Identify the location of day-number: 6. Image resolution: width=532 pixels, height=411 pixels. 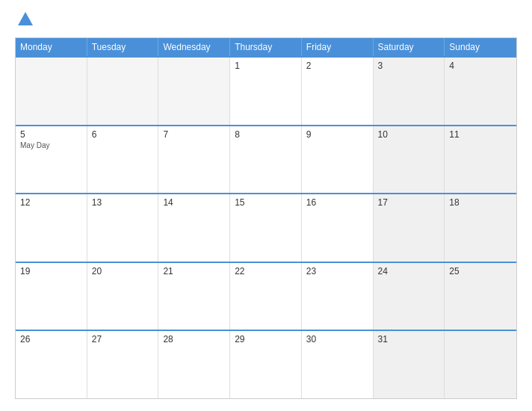
(123, 135).